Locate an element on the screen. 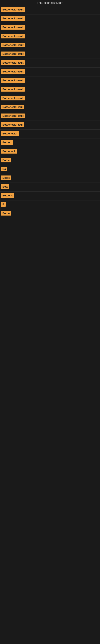 This screenshot has height=644, width=100. result-row: Bott is located at coordinates (50, 187).